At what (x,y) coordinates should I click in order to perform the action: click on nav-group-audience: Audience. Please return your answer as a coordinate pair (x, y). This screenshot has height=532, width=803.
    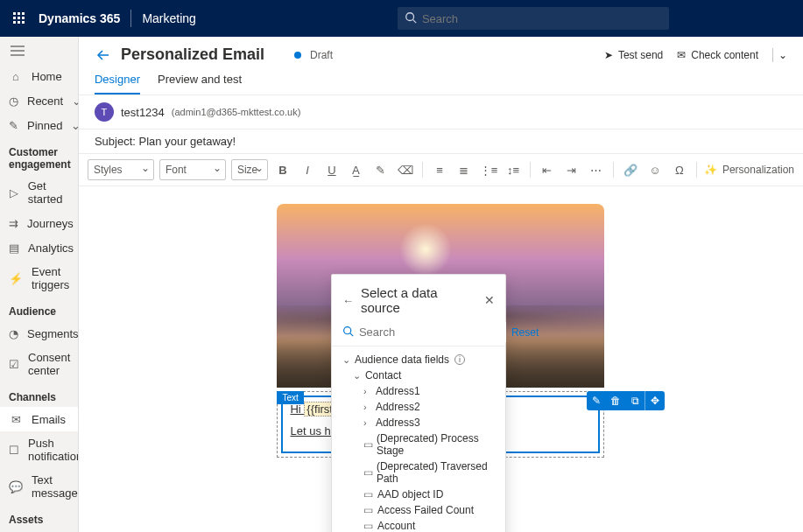
    Looking at the image, I should click on (39, 309).